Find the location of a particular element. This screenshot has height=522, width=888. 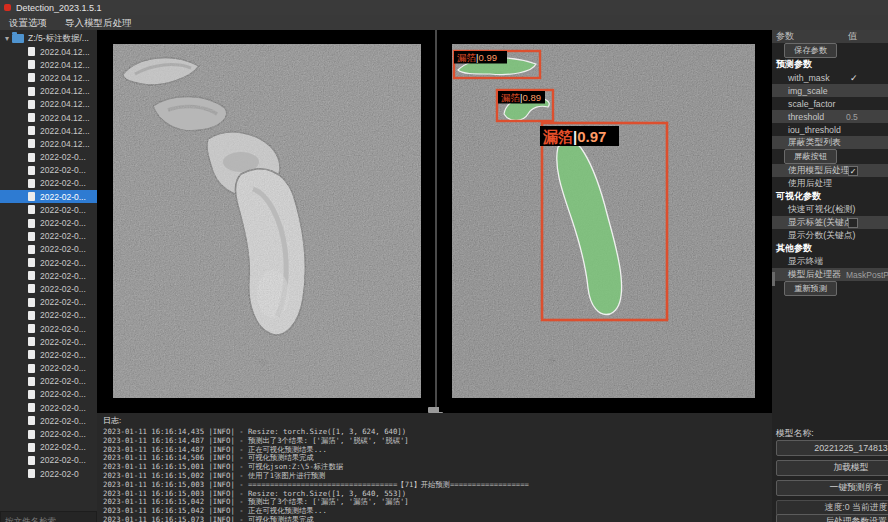

menu-item: 导入模型后处理 is located at coordinates (98, 22).